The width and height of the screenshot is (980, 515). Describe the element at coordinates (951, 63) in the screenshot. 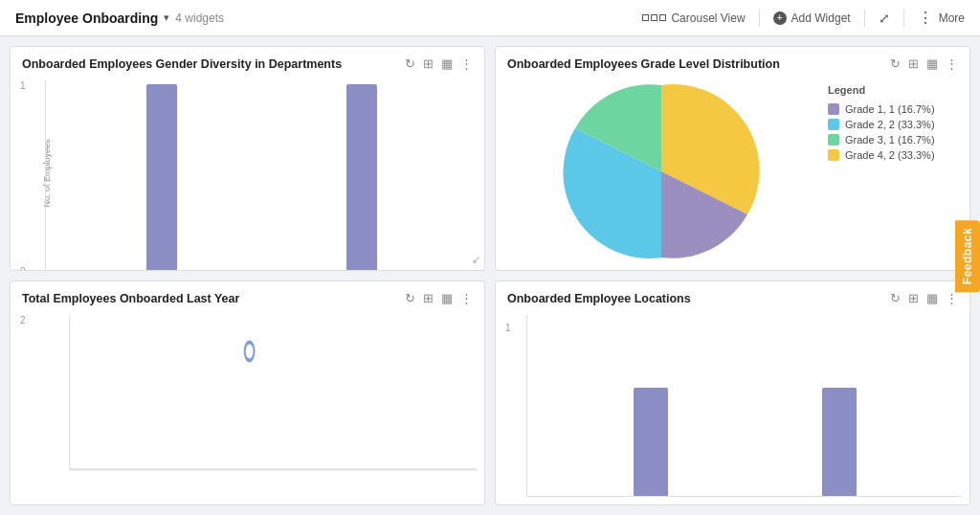

I see `more-icon-2: ⋮` at that location.